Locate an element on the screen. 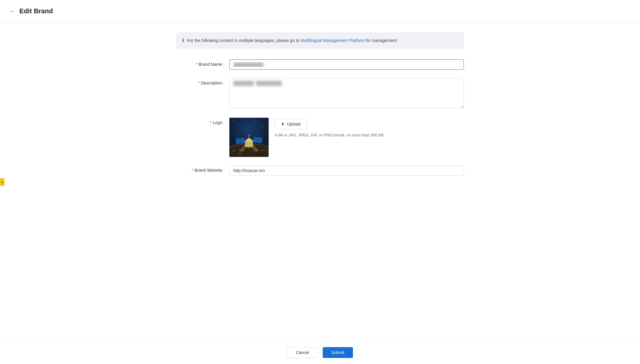 This screenshot has height=364, width=640. description-label: *Description : is located at coordinates (200, 82).